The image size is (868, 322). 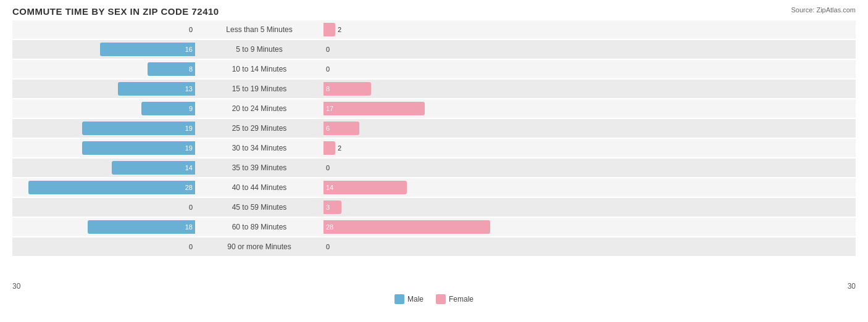 I want to click on axis-right: 30, so click(x=852, y=286).